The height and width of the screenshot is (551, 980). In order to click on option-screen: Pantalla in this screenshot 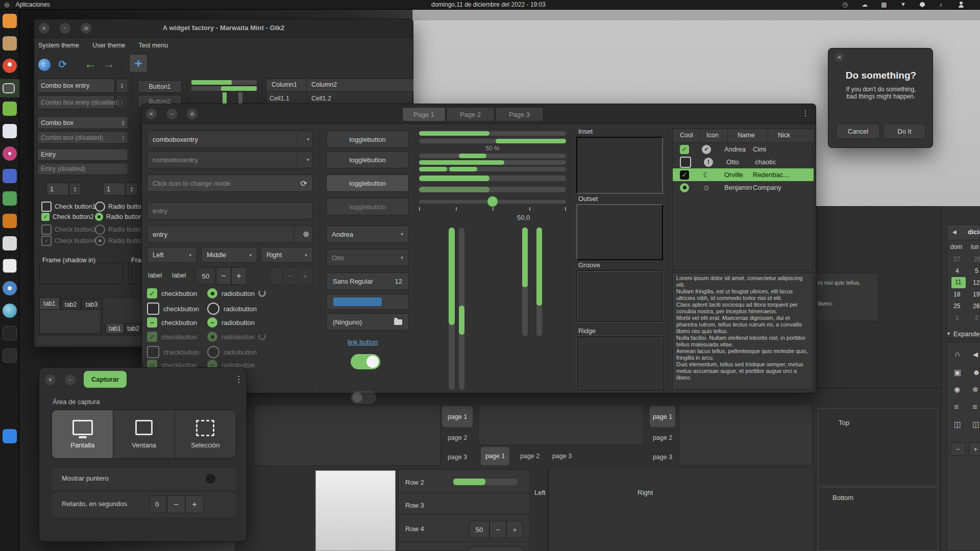, I will do `click(83, 434)`.